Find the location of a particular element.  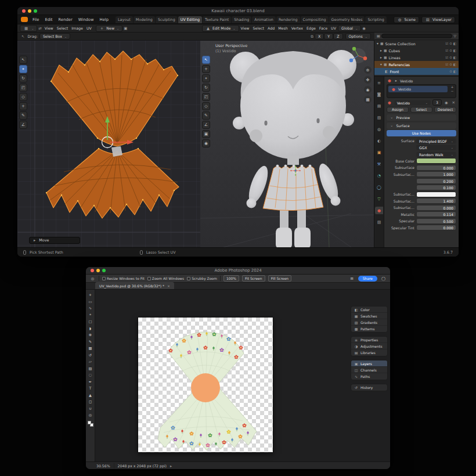

world-tab-icon: ◐ is located at coordinates (379, 140).